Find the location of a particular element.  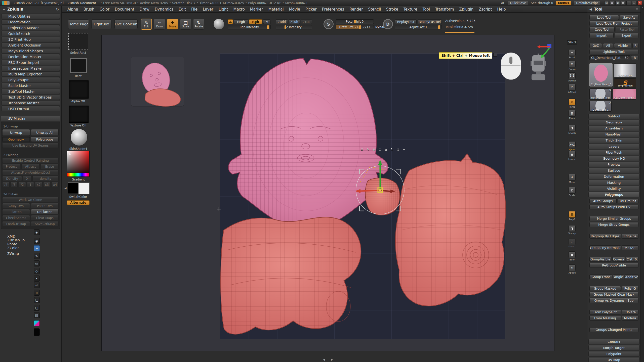

tool-section-morph-target: Morph Target is located at coordinates (614, 348).